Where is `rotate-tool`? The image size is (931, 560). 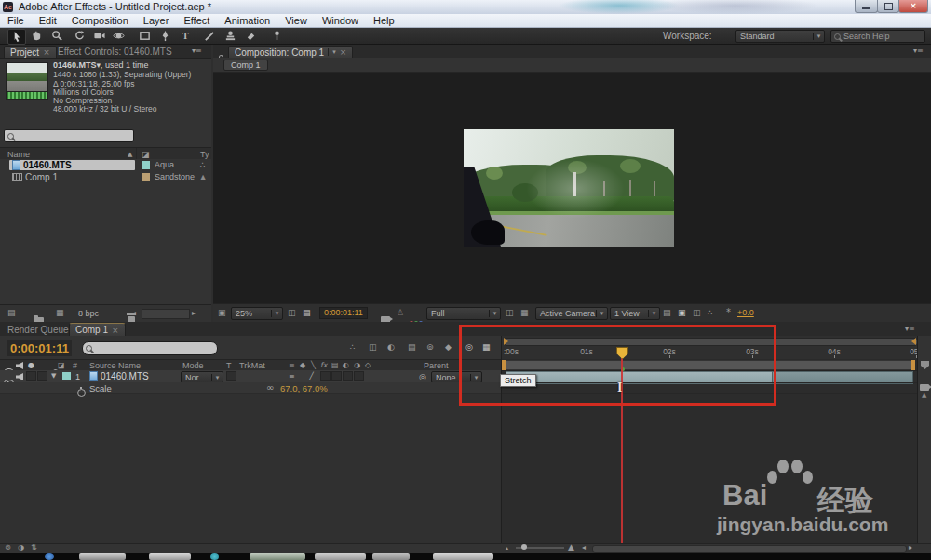
rotate-tool is located at coordinates (79, 35).